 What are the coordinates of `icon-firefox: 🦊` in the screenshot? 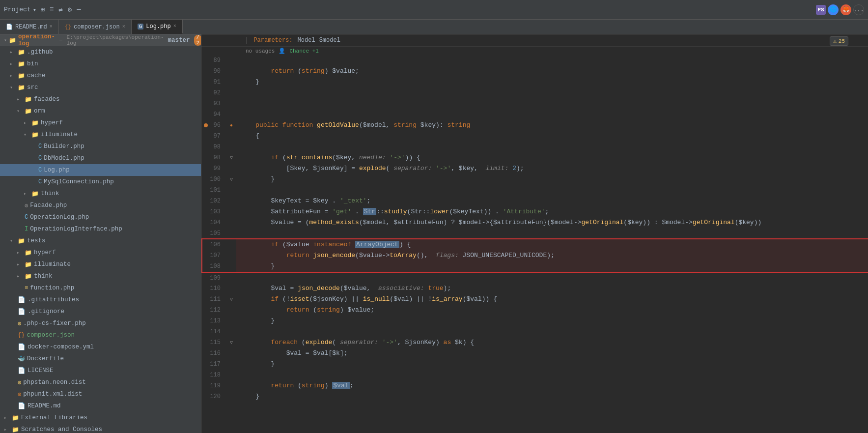 It's located at (846, 10).